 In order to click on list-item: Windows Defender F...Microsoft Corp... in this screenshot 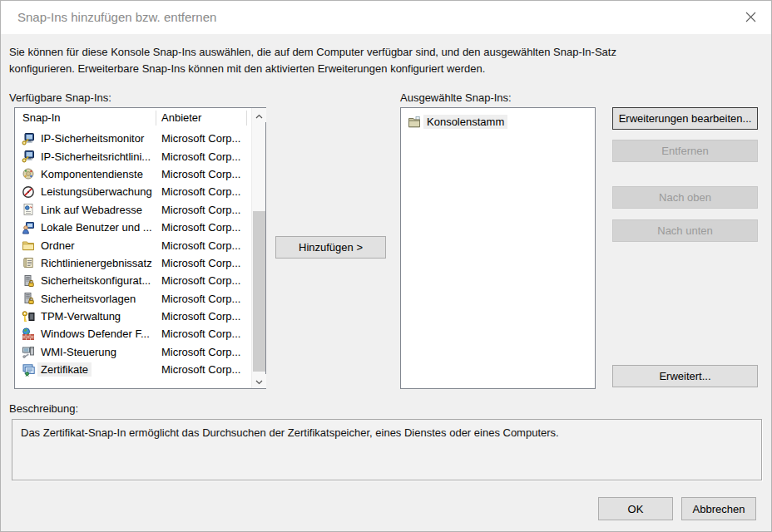, I will do `click(133, 334)`.